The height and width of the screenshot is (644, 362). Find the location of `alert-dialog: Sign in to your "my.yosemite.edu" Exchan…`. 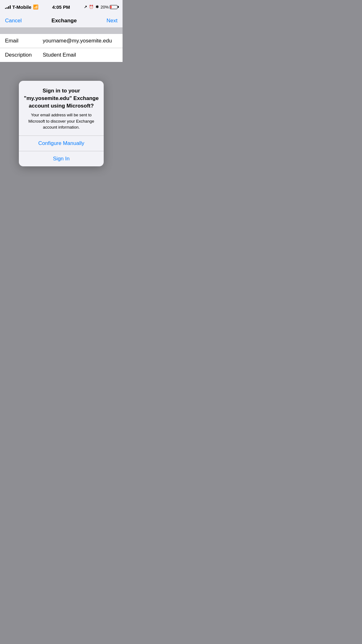

alert-dialog: Sign in to your "my.yosemite.edu" Exchan… is located at coordinates (61, 124).